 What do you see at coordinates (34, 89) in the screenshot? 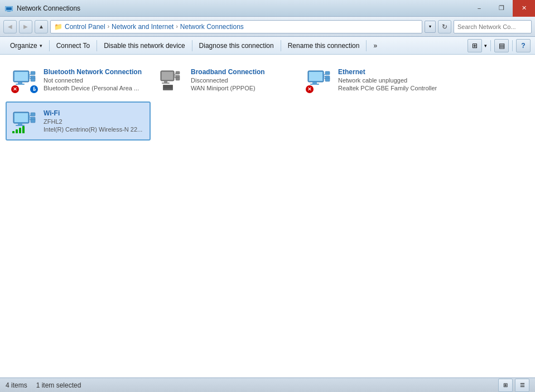
I see `bluetooth-badge: ɓ` at bounding box center [34, 89].